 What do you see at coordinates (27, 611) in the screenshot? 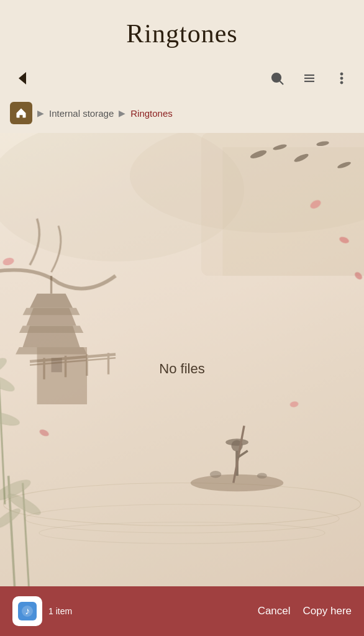
I see `file-app-icon: ♪` at bounding box center [27, 611].